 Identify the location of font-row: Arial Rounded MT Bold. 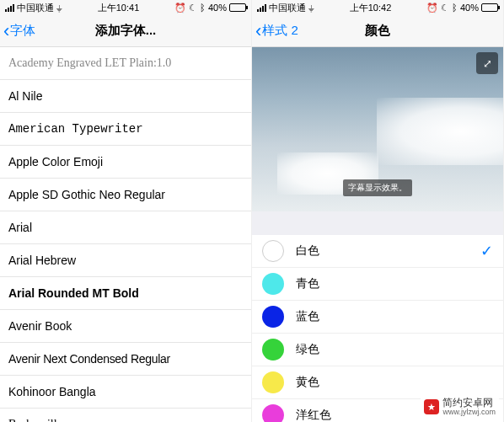
(126, 293).